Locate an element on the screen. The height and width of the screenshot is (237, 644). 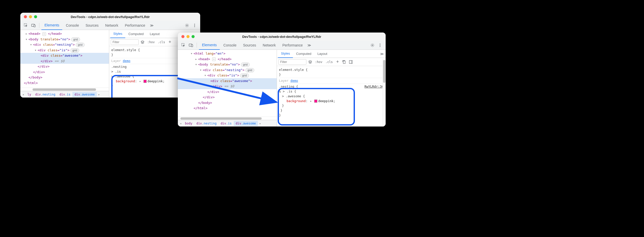
styles-body: element.style { } Layer demo RwYLRdr:36 … is located at coordinates (331, 96).